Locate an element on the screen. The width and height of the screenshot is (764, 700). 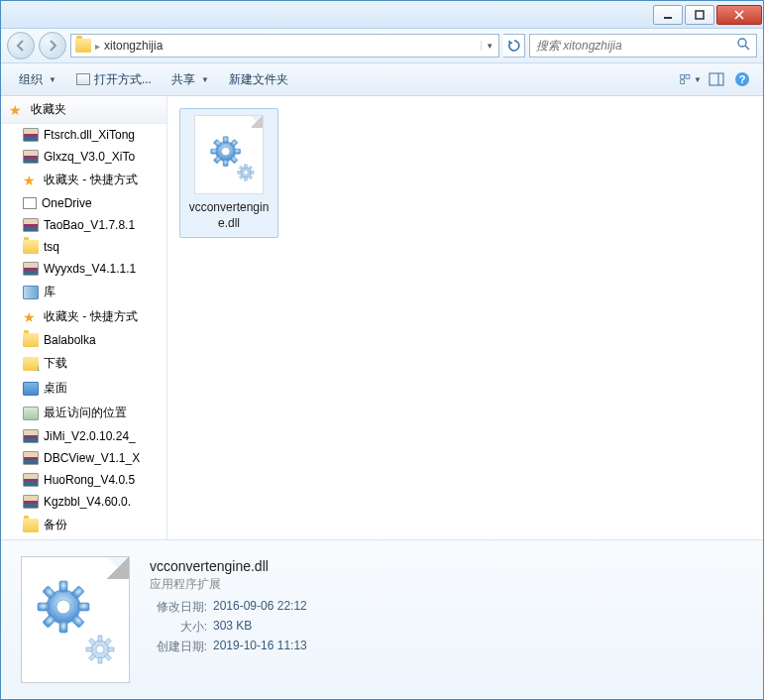
sidebar-item: HuoRong_V4.0.5 is located at coordinates (83, 480).